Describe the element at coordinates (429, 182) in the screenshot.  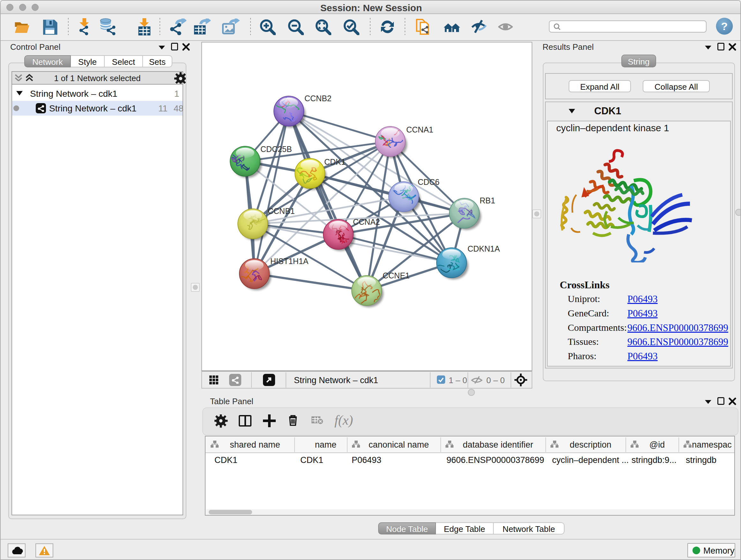
I see `svg-text: CDC6` at that location.